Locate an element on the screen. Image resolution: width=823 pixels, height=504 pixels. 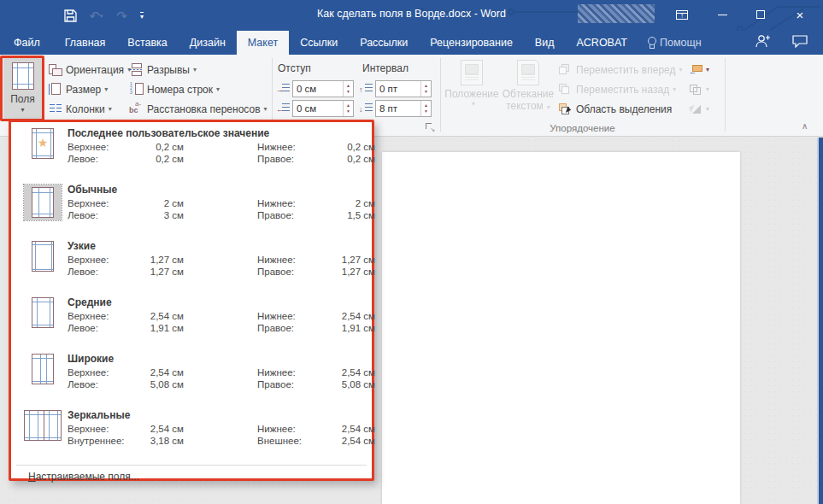
send-backward-button: Переместить назад▾ is located at coordinates (620, 89).